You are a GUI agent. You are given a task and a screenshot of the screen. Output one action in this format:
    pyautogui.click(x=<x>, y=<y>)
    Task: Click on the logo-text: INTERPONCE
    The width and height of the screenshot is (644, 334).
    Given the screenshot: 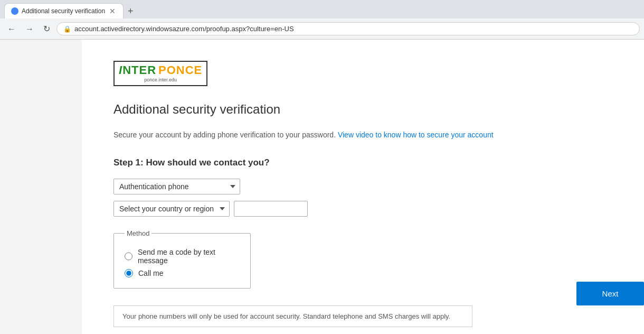 What is the action you would take?
    pyautogui.click(x=160, y=70)
    